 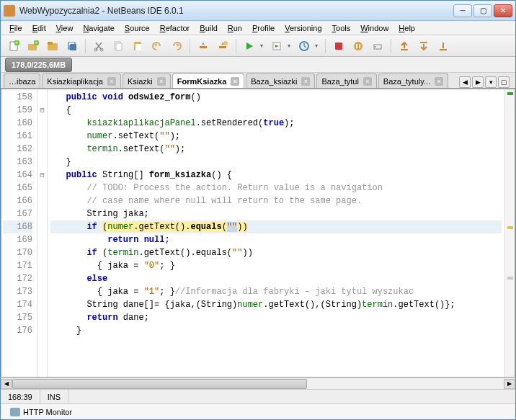 What do you see at coordinates (277, 46) in the screenshot?
I see `debug-button` at bounding box center [277, 46].